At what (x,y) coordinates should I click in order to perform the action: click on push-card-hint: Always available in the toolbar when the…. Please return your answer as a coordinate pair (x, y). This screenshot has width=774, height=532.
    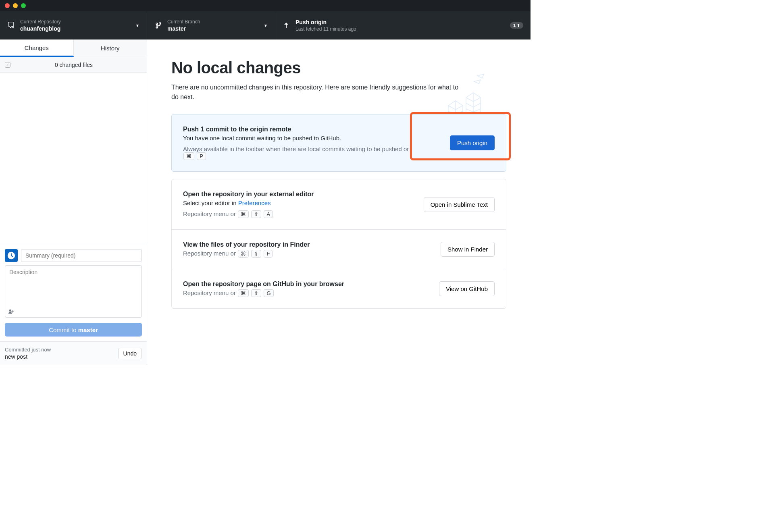
    Looking at the image, I should click on (296, 153).